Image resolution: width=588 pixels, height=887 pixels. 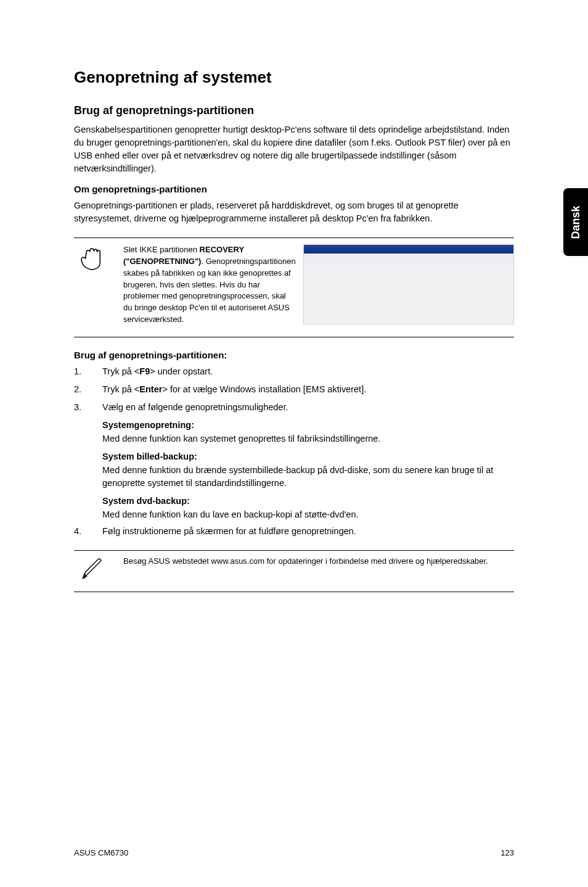 I want to click on option-heading-dvd-backup: System dvd-backup:, so click(x=308, y=501).